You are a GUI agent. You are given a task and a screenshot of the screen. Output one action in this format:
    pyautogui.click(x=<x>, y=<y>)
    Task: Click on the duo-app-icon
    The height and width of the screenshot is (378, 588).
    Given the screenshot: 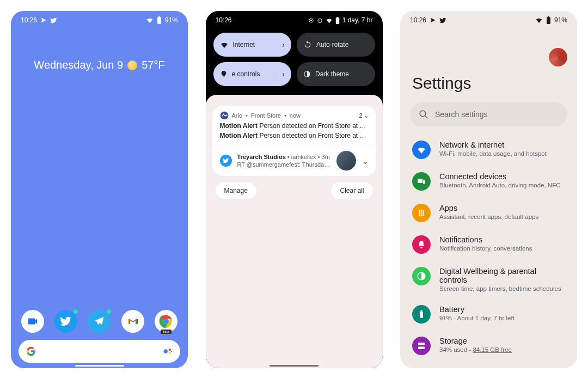 What is the action you would take?
    pyautogui.click(x=33, y=321)
    